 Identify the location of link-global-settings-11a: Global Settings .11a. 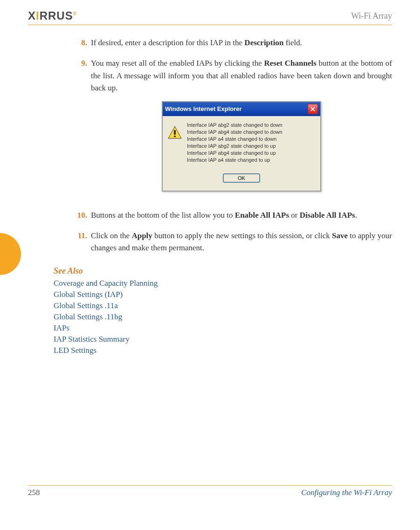
(223, 306).